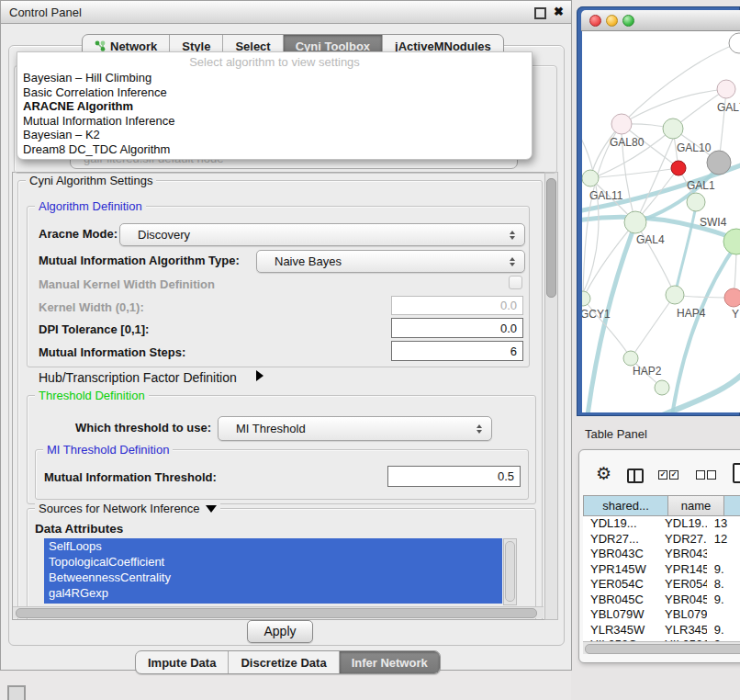 Image resolution: width=740 pixels, height=700 pixels. Describe the element at coordinates (682, 540) in the screenshot. I see `table-cell: YDR27...` at that location.